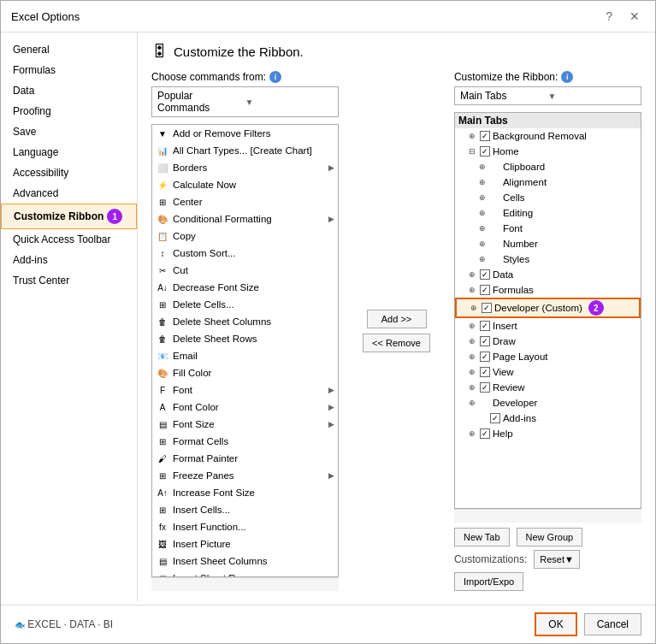  Describe the element at coordinates (245, 236) in the screenshot. I see `list-item: 📋Copy` at that location.